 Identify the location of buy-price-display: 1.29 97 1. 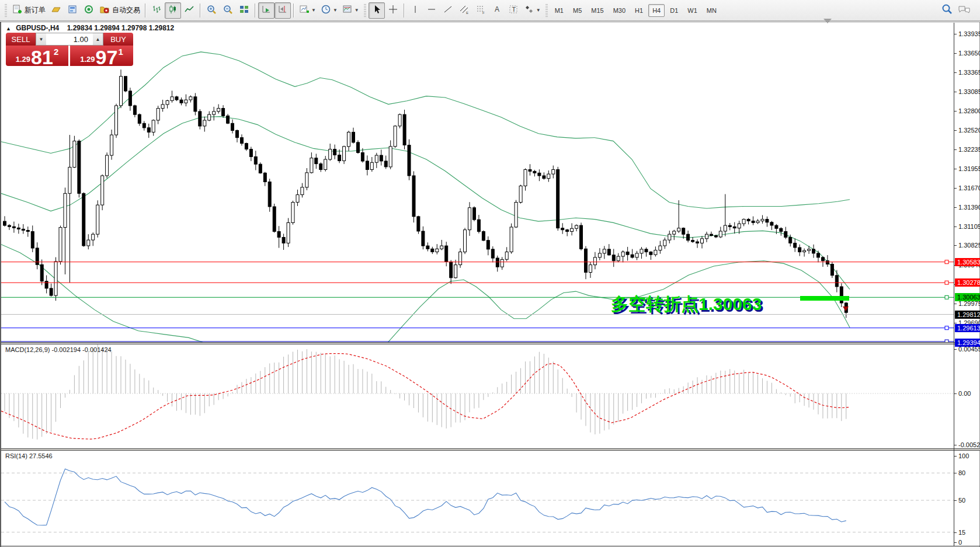
(102, 56).